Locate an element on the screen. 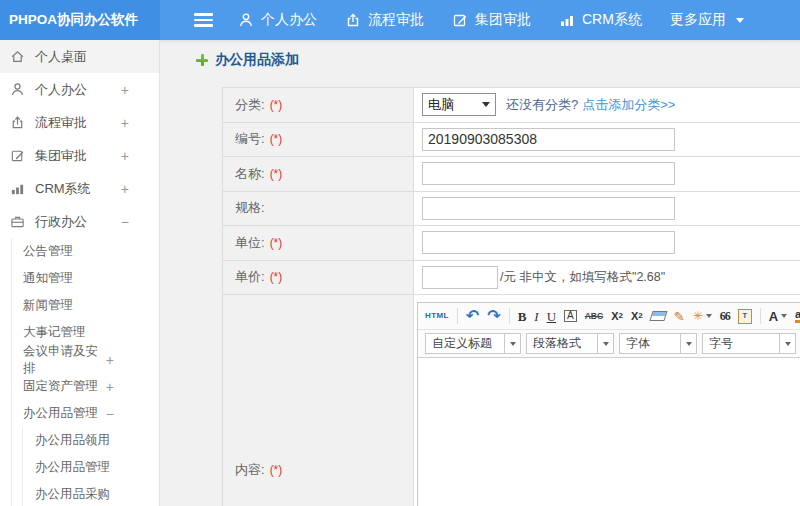  form-row-code: 编号: (*) is located at coordinates (512, 140).